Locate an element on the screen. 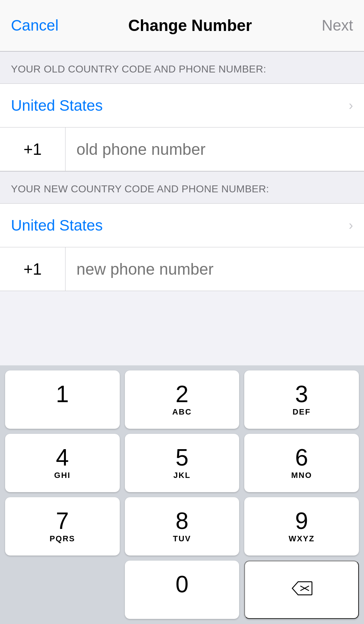 This screenshot has width=364, height=624. key-0: 0 is located at coordinates (182, 590).